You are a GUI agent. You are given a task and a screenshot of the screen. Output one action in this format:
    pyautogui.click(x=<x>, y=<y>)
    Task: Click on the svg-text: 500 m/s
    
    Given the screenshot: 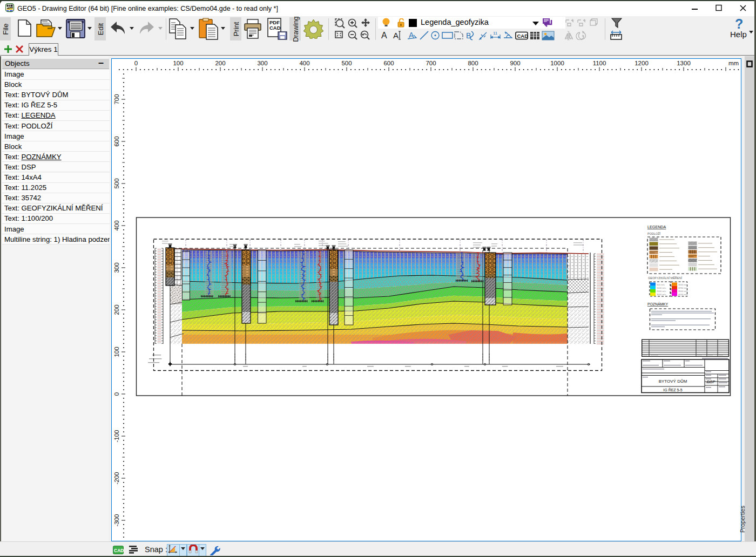 What is the action you would take?
    pyautogui.click(x=661, y=285)
    